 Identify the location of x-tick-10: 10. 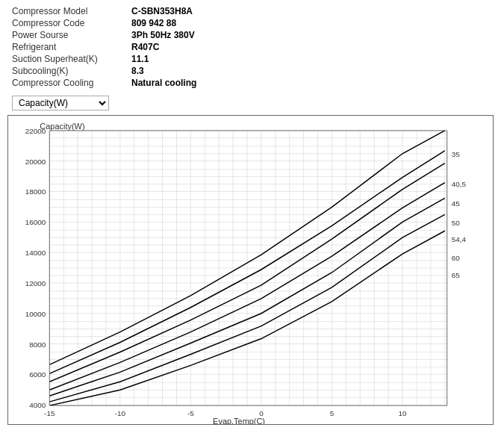
(402, 414).